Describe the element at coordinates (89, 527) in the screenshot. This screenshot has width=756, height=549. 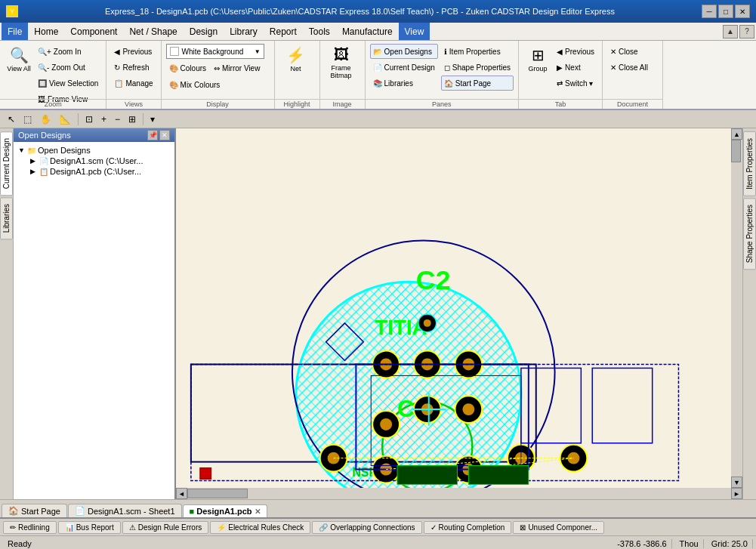
I see `bottom-tab-bus-report: 📊 Bus Report` at that location.